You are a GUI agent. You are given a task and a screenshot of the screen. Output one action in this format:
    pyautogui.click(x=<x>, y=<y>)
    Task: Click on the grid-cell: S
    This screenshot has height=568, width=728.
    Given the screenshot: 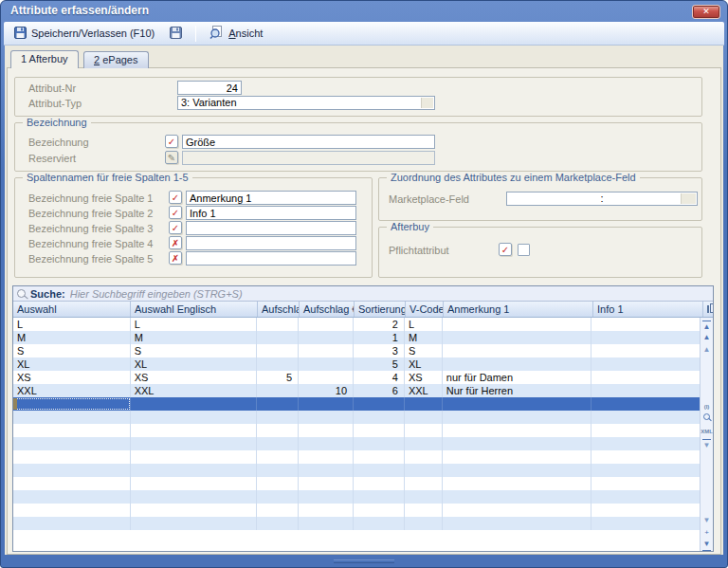 What is the action you would take?
    pyautogui.click(x=72, y=351)
    